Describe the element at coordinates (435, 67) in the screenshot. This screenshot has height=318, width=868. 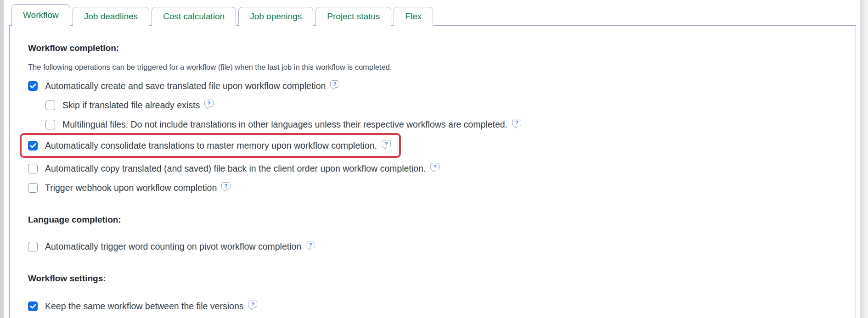
I see `workflow-completion-description: The following operations can be triggere…` at that location.